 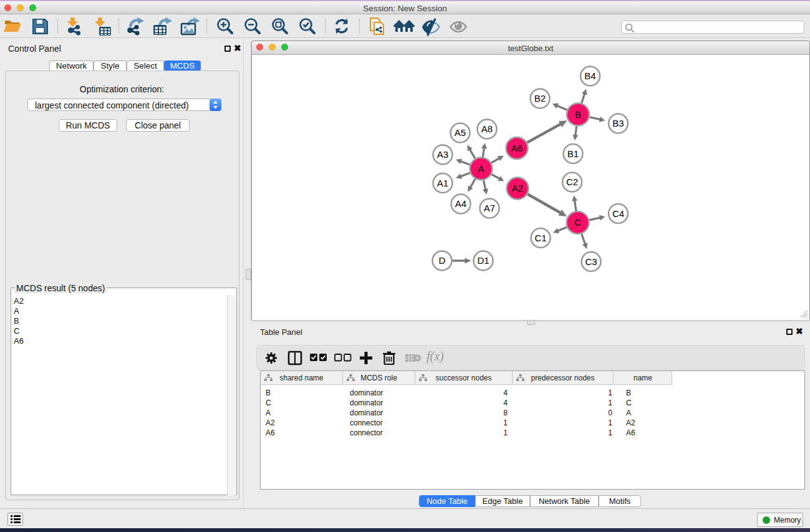 What do you see at coordinates (573, 153) in the screenshot?
I see `svg-text: B1` at bounding box center [573, 153].